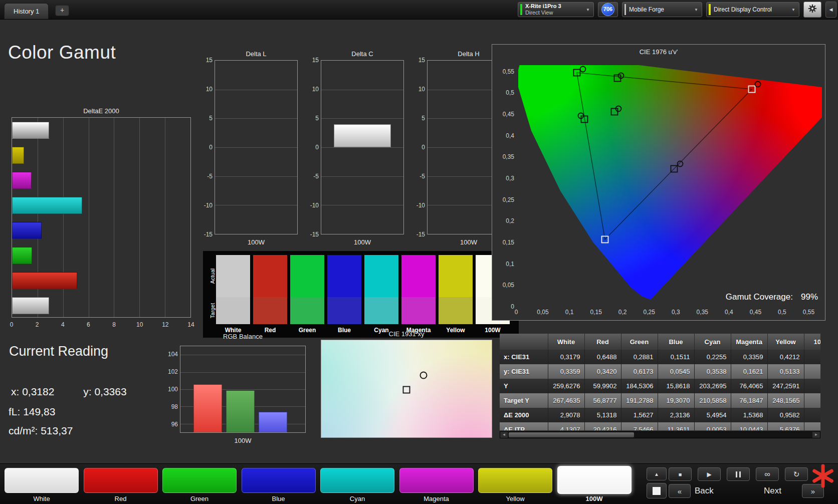 This screenshot has width=838, height=504. What do you see at coordinates (625, 10) in the screenshot?
I see `source-accent` at bounding box center [625, 10].